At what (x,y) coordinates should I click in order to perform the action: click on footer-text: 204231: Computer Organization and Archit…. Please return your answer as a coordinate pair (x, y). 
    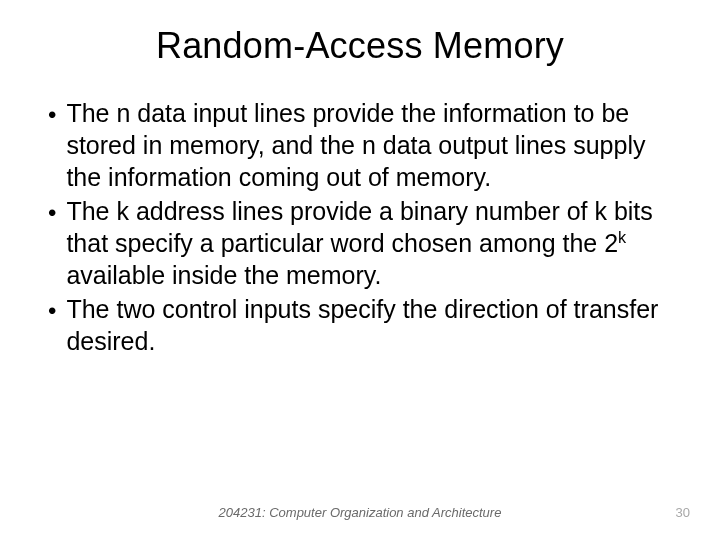
    Looking at the image, I should click on (360, 512).